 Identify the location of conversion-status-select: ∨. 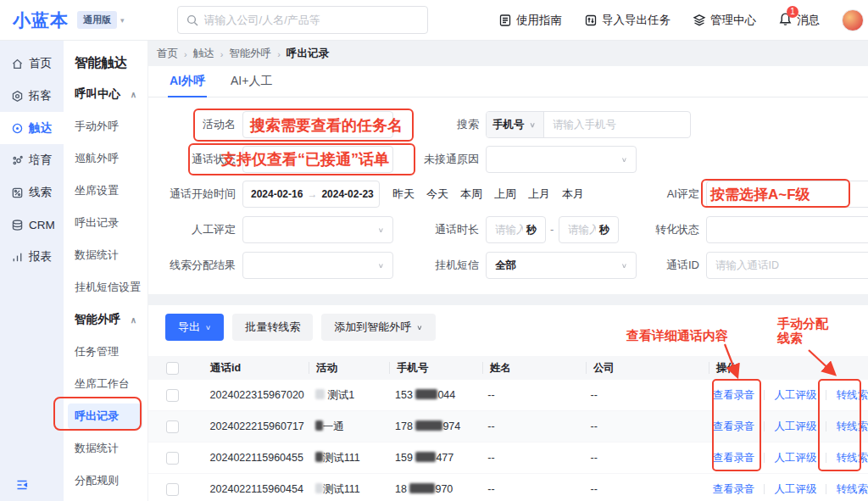
(787, 230).